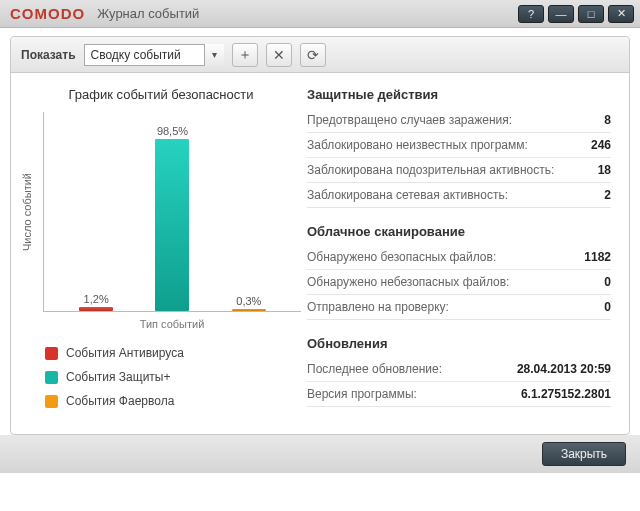 The height and width of the screenshot is (511, 640). Describe the element at coordinates (313, 55) in the screenshot. I see `refresh-icon: ⟳` at that location.